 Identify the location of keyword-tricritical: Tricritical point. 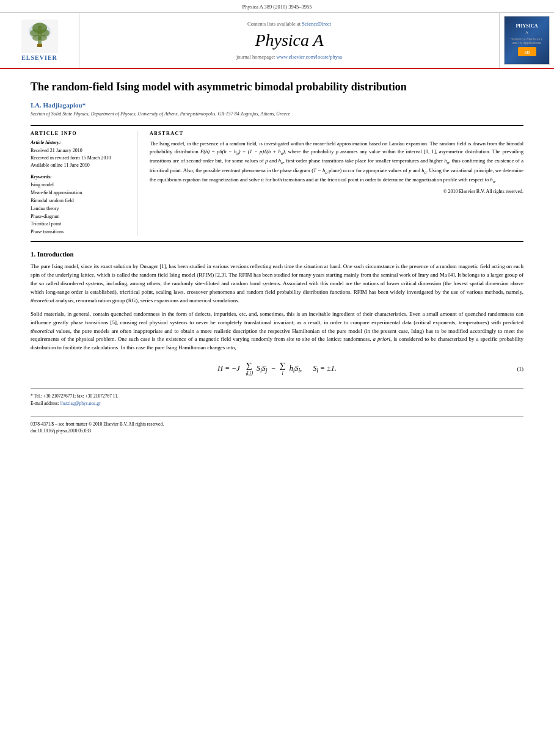
(81, 225).